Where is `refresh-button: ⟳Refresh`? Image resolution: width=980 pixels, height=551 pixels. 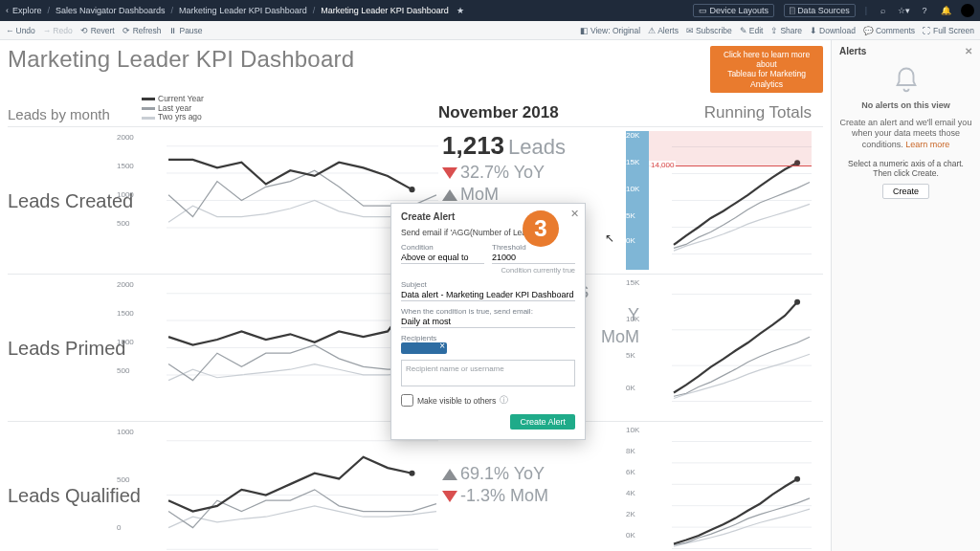 refresh-button: ⟳Refresh is located at coordinates (142, 31).